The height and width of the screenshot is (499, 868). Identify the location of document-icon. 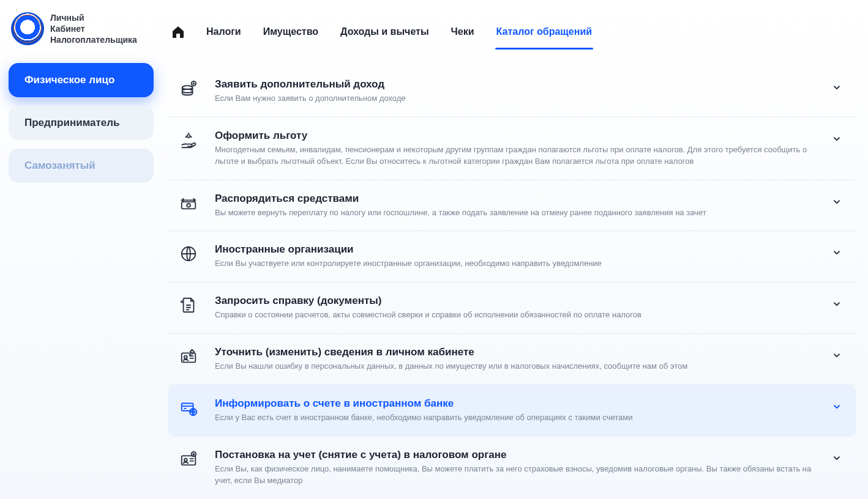
(189, 305).